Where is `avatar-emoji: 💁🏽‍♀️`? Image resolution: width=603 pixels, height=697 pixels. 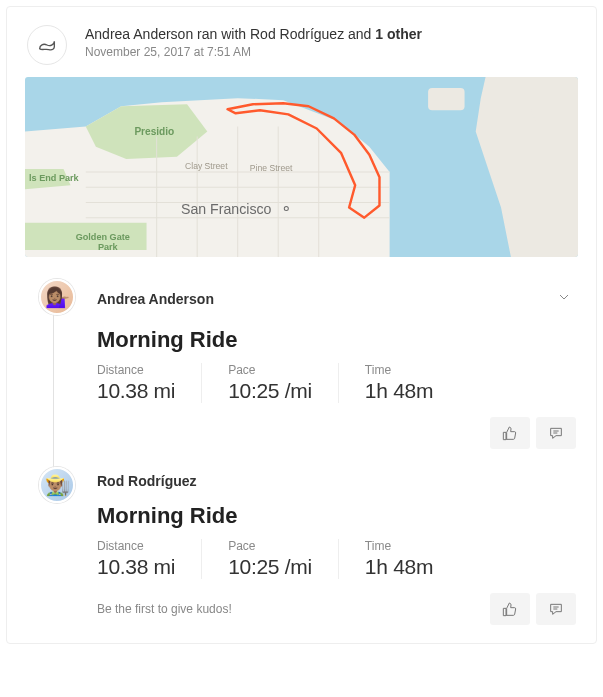 avatar-emoji: 💁🏽‍♀️ is located at coordinates (58, 297).